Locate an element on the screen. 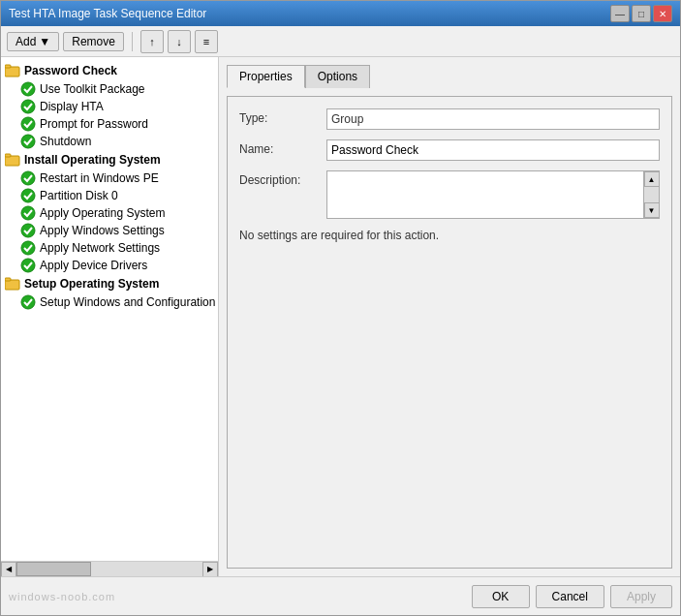 Image resolution: width=681 pixels, height=616 pixels. group-setup-os: Setup Operating System is located at coordinates (109, 284).